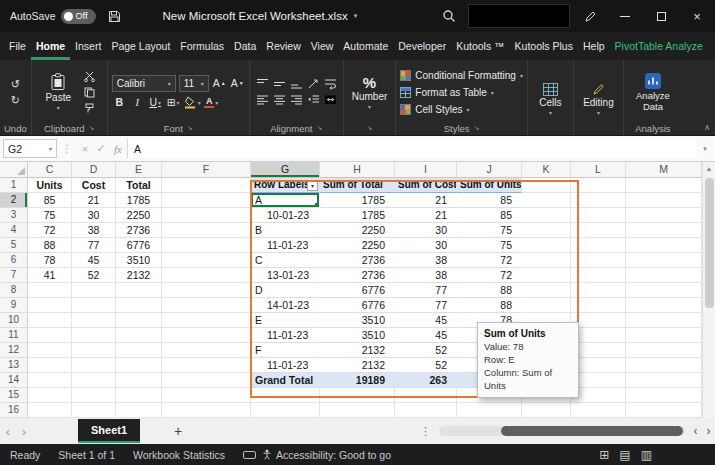  What do you see at coordinates (286, 260) in the screenshot?
I see `cell-G6: C` at bounding box center [286, 260].